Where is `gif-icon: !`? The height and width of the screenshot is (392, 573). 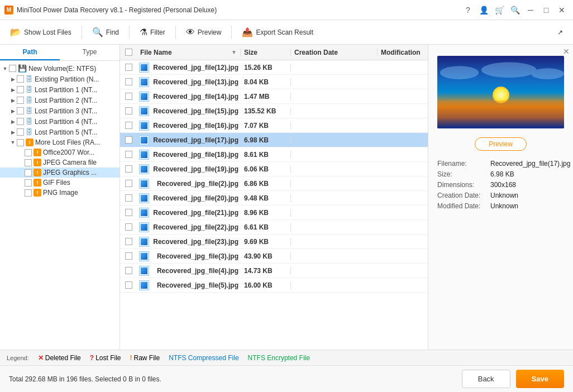
gif-icon: ! is located at coordinates (37, 183).